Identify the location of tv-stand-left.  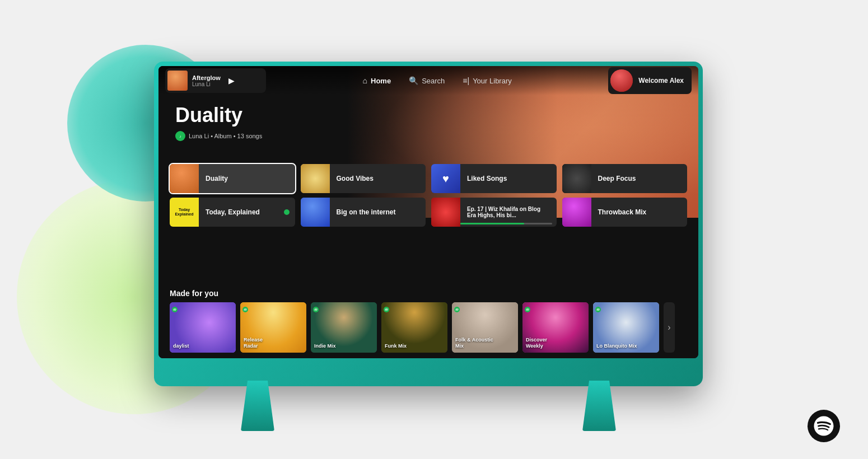
(258, 406).